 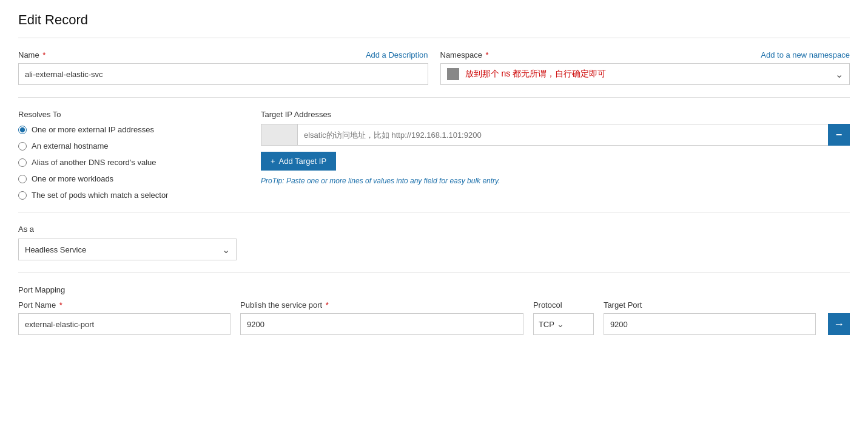 What do you see at coordinates (710, 324) in the screenshot?
I see `target-port-input` at bounding box center [710, 324].